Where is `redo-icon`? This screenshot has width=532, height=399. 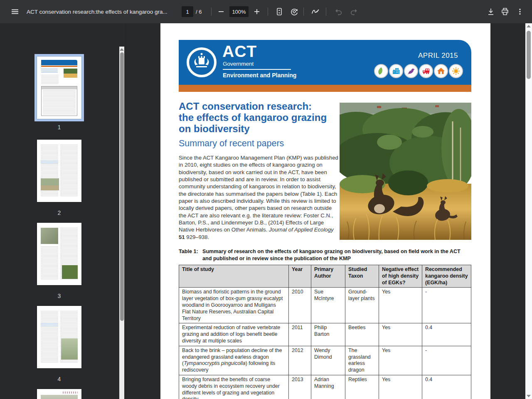
redo-icon is located at coordinates (354, 12).